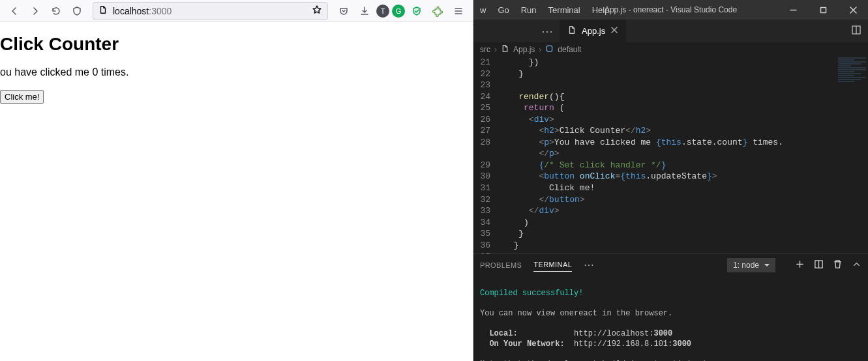 This screenshot has height=361, width=868. Describe the element at coordinates (501, 265) in the screenshot. I see `panel-tab-problems: PROBLEMS` at that location.